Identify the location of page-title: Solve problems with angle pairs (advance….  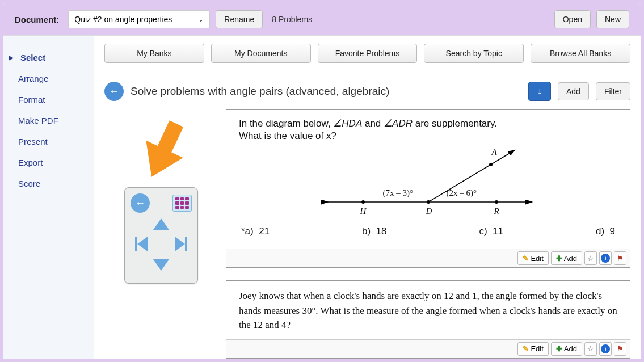
(326, 91).